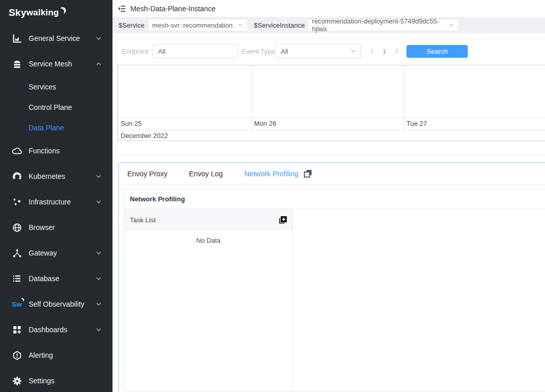 The image size is (545, 392). Describe the element at coordinates (17, 38) in the screenshot. I see `chart-icon` at that location.